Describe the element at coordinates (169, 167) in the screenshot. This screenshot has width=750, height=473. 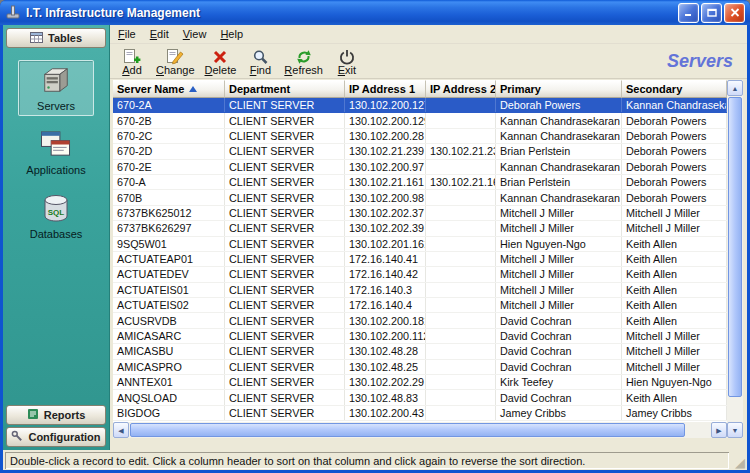
I see `table-cell: 670-2E` at that location.